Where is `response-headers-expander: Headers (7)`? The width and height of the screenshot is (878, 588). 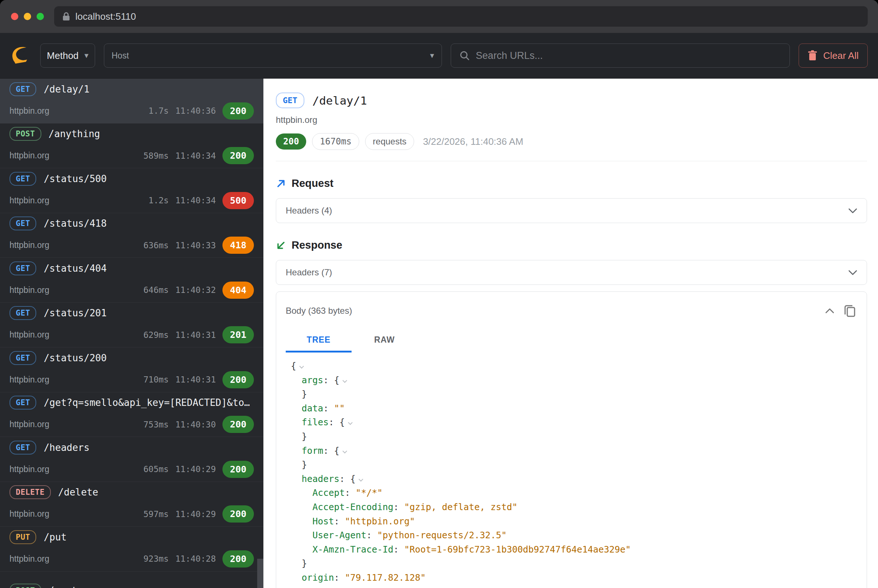 response-headers-expander: Headers (7) is located at coordinates (572, 272).